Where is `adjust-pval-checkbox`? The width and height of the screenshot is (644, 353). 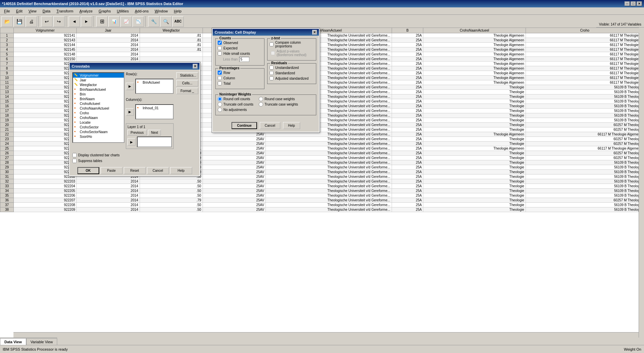
adjust-pval-checkbox is located at coordinates (273, 53).